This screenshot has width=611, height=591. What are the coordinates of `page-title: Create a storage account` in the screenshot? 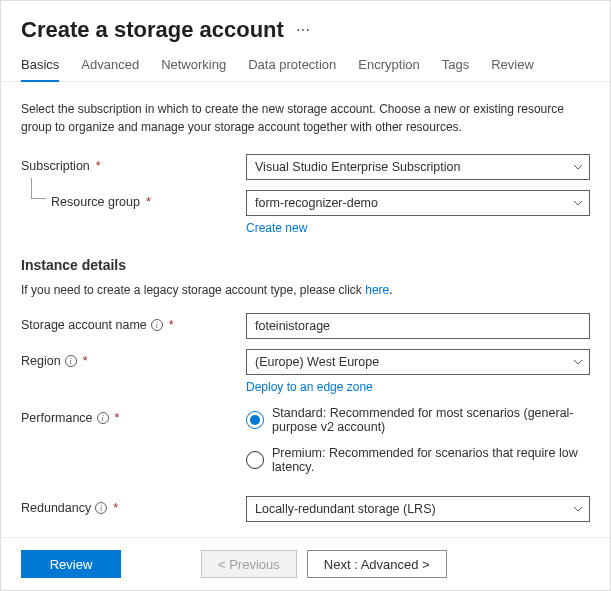 It's located at (152, 30).